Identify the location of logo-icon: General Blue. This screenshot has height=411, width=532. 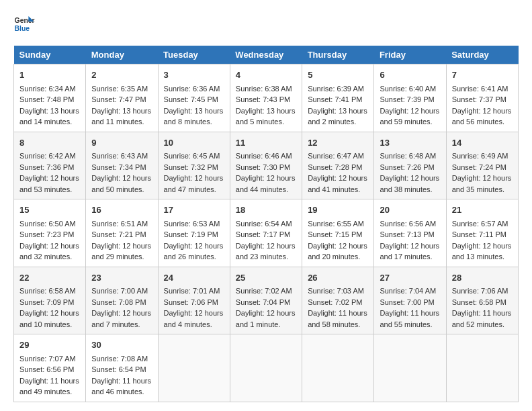
(24, 24).